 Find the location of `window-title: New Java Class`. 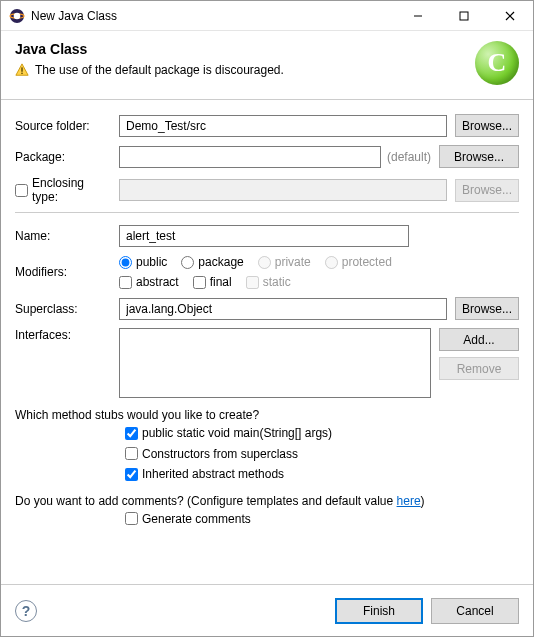

window-title: New Java Class is located at coordinates (213, 16).